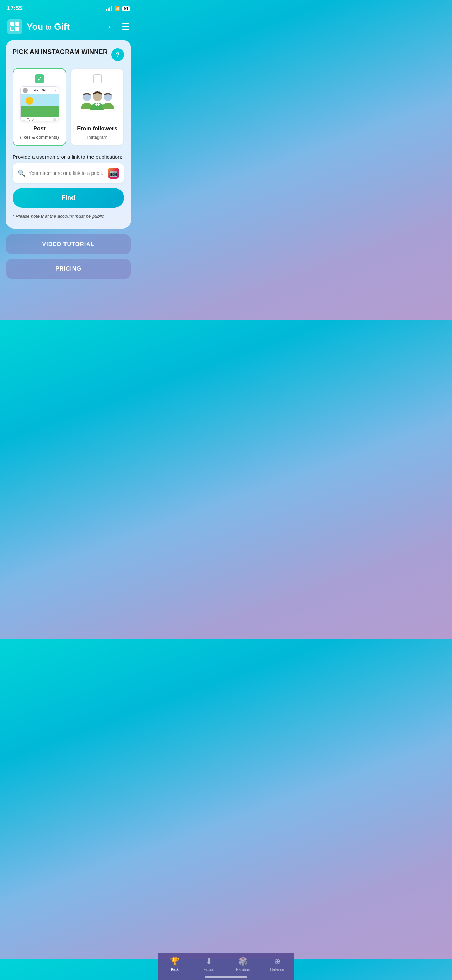 The width and height of the screenshot is (452, 980). Describe the element at coordinates (40, 79) in the screenshot. I see `checkbox-post: ✓` at that location.